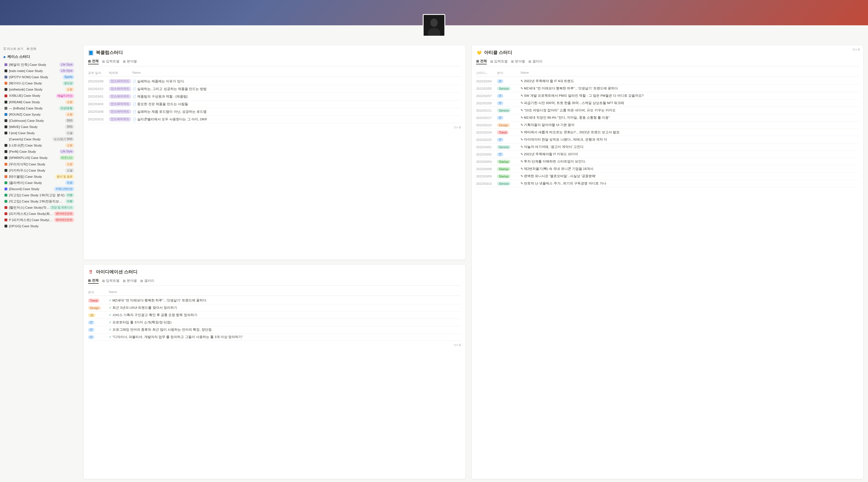 Image resolution: width=868 pixels, height=482 pixels. What do you see at coordinates (39, 127) in the screenshot?
I see `sidebar-list-item: [WAVE] Case Study SNS` at bounding box center [39, 127].